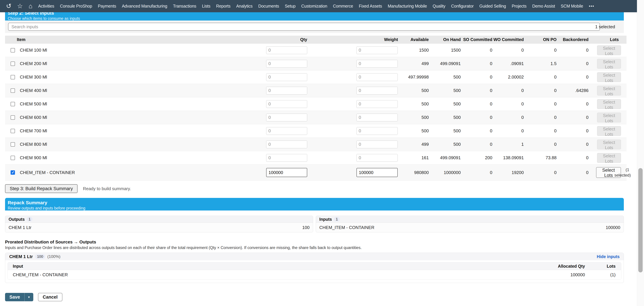  I want to click on nav-item-setup: Setup, so click(290, 6).